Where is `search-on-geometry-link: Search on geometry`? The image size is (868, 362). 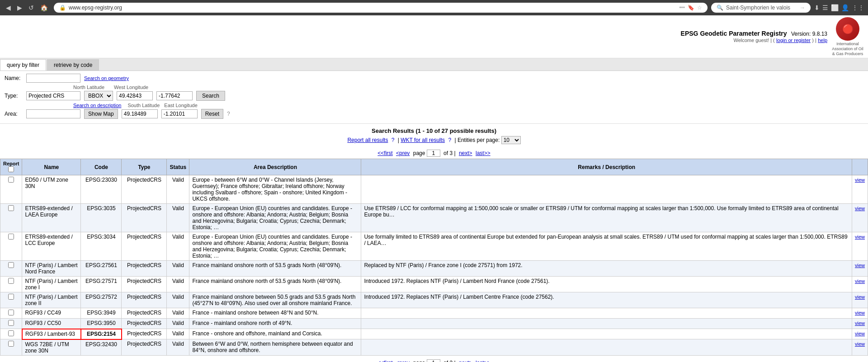
search-on-geometry-link: Search on geometry is located at coordinates (107, 78).